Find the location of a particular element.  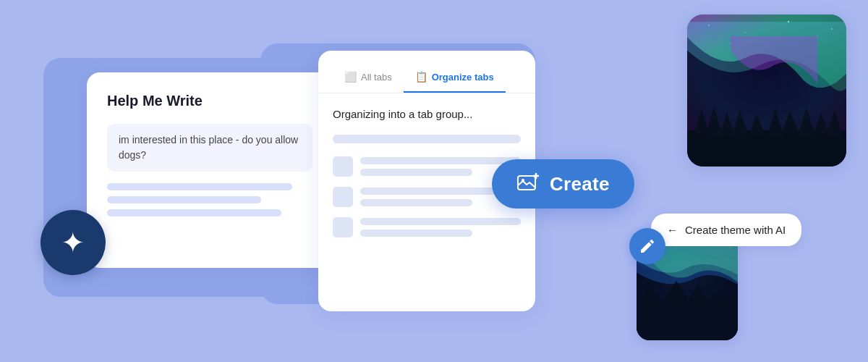

tab-header: ⬜ All tabs 📋 Organize tabs is located at coordinates (427, 72).